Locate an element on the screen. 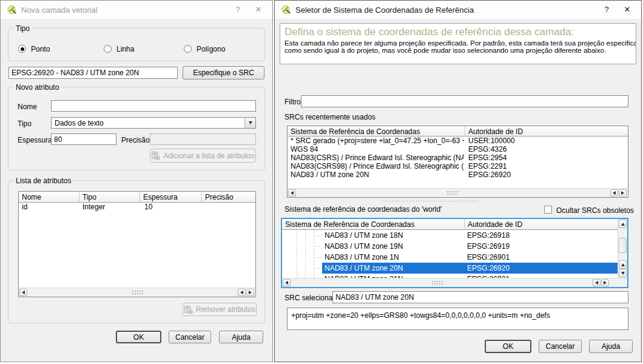 The image size is (643, 364). recent-crs-row: WGS 84 EPSG:4326 is located at coordinates (457, 149).